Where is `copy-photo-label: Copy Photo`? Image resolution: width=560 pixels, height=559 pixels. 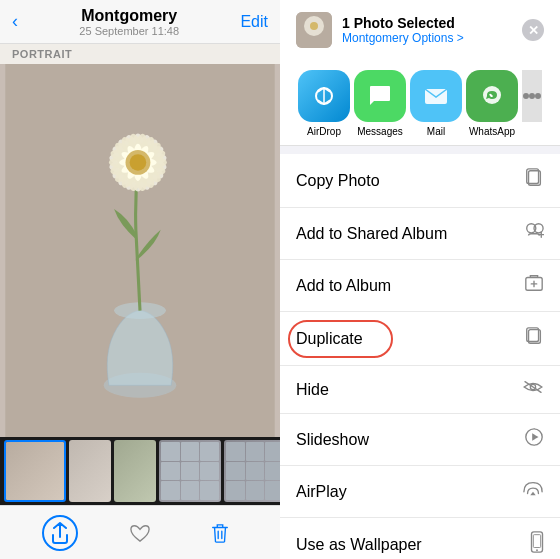
copy-photo-label: Copy Photo is located at coordinates (338, 181).